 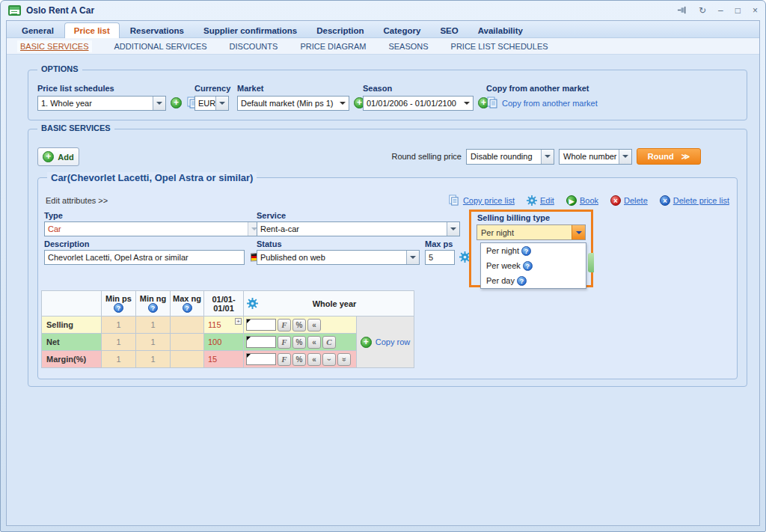 I want to click on max-ps-label: Max ps, so click(x=438, y=244).